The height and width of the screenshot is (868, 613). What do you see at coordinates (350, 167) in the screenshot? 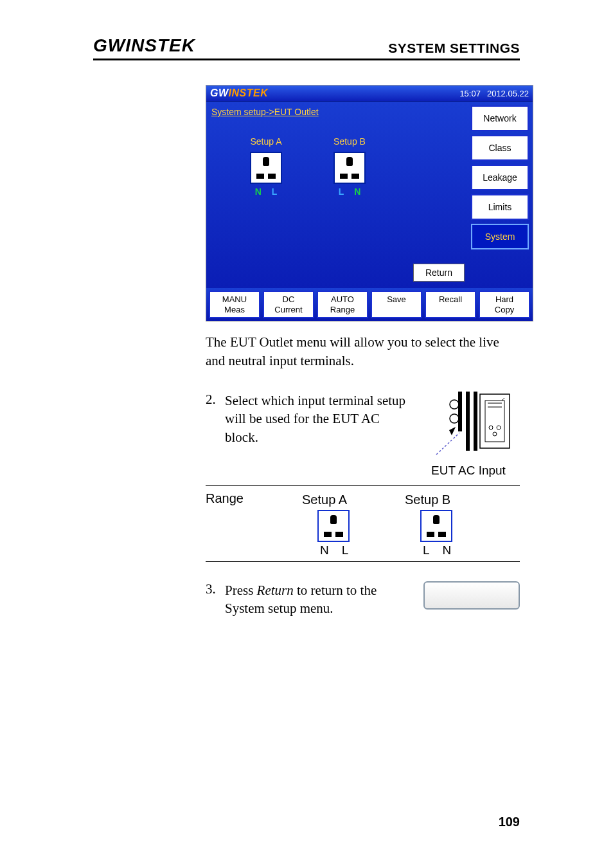
I see `setup-b: Setup B L N` at bounding box center [350, 167].